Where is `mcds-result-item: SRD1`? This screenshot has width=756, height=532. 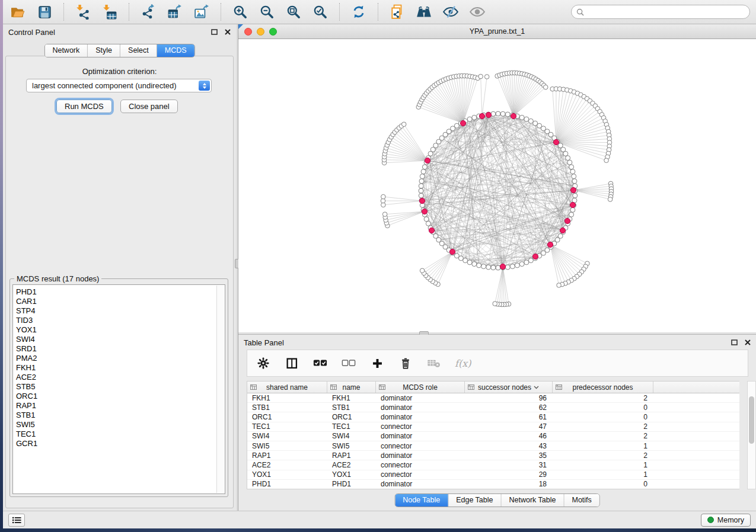
mcds-result-item: SRD1 is located at coordinates (120, 349).